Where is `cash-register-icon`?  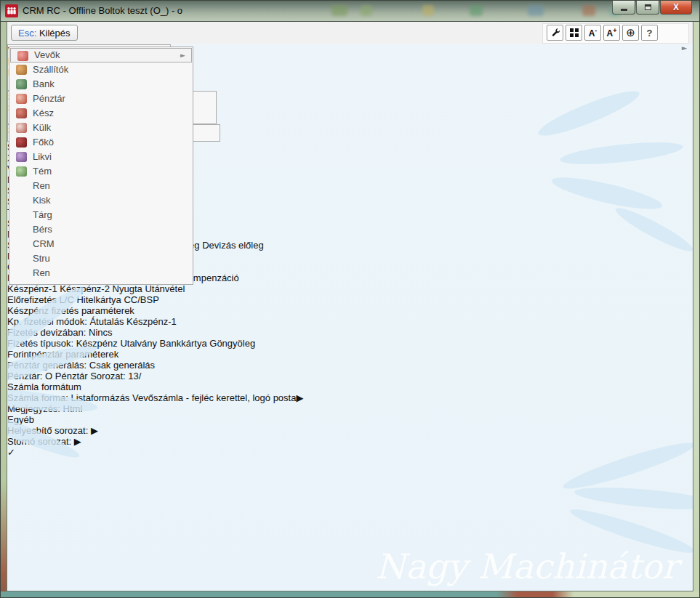
cash-register-icon is located at coordinates (22, 99).